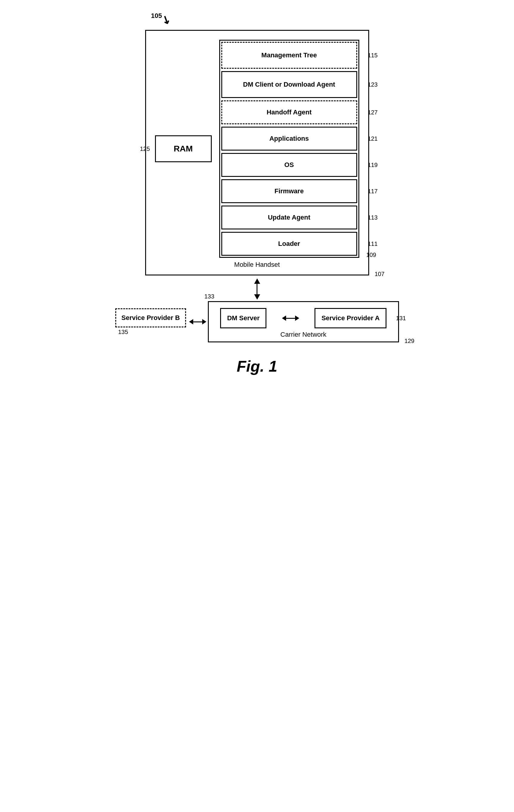 The width and height of the screenshot is (514, 812). What do you see at coordinates (373, 113) in the screenshot?
I see `ref-127: 127` at bounding box center [373, 113].